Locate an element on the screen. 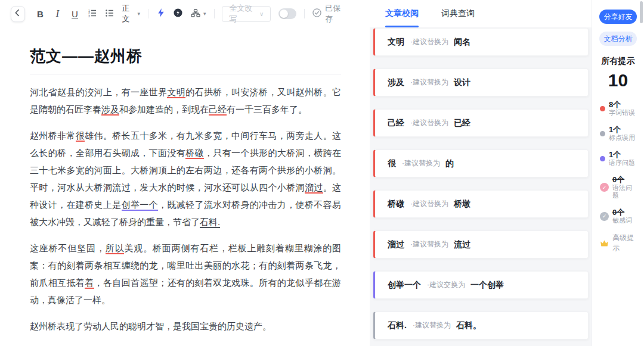  marked-text: 涉及 is located at coordinates (110, 110).